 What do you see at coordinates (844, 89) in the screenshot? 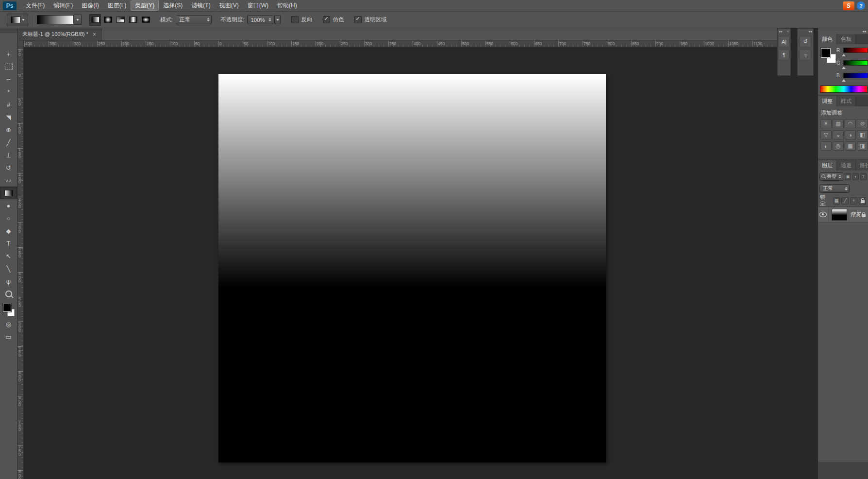
I see `color-spectrum-bar` at bounding box center [844, 89].